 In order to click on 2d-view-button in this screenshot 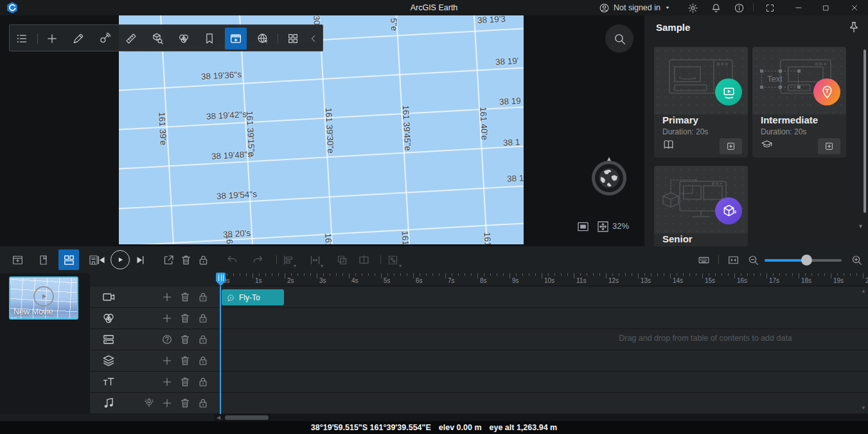, I will do `click(583, 226)`.